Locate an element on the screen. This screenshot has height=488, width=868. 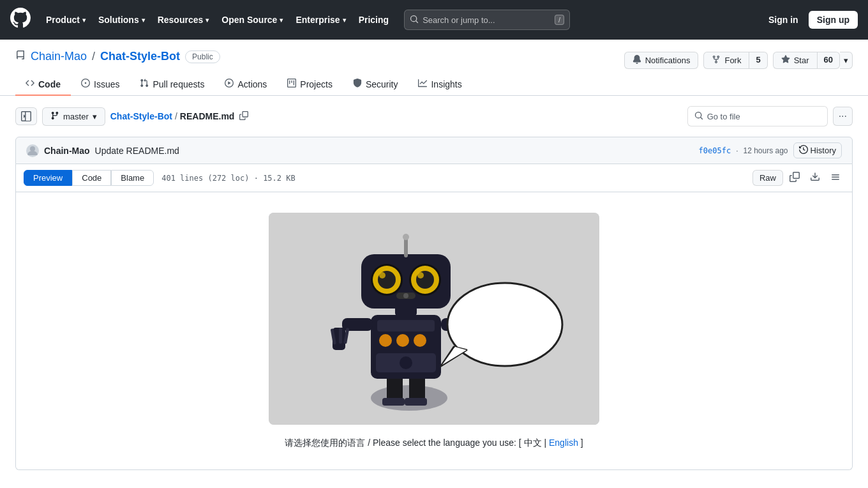
search-shortcut: / is located at coordinates (559, 20).